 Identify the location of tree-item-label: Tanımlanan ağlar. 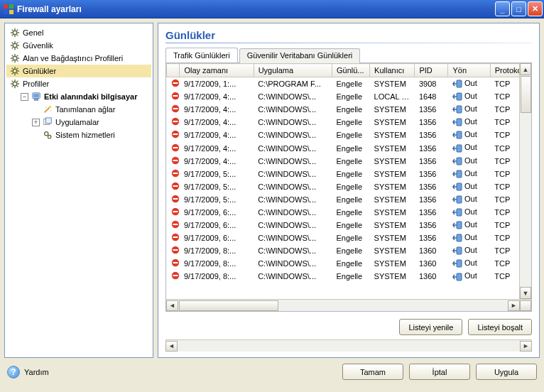
(85, 109).